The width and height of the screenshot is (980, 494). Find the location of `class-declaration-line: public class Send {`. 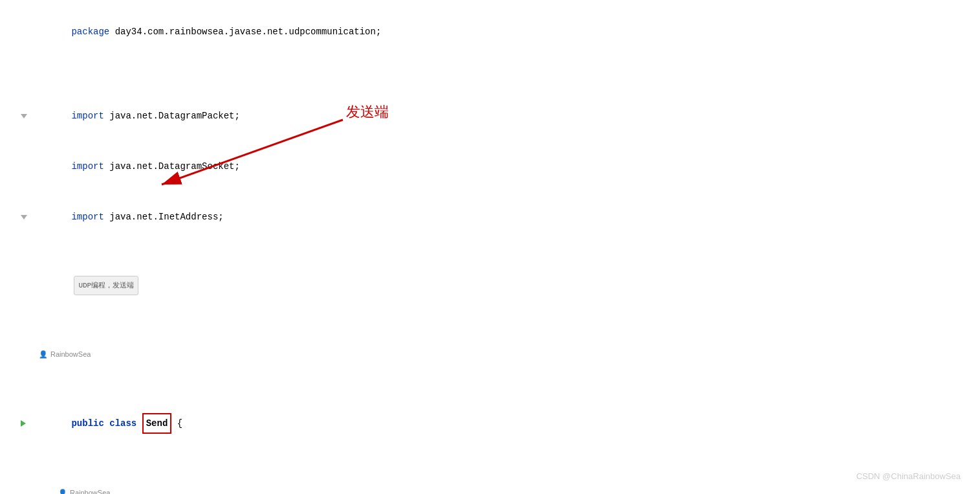

class-declaration-line: public class Send { is located at coordinates (490, 423).